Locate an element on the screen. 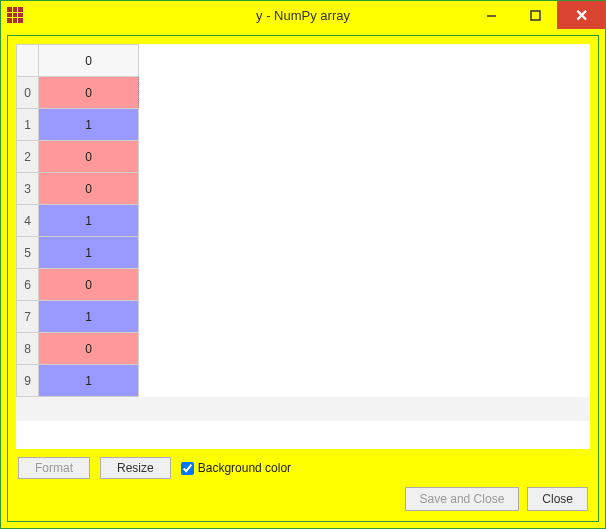  table-row: 00 is located at coordinates (78, 93).